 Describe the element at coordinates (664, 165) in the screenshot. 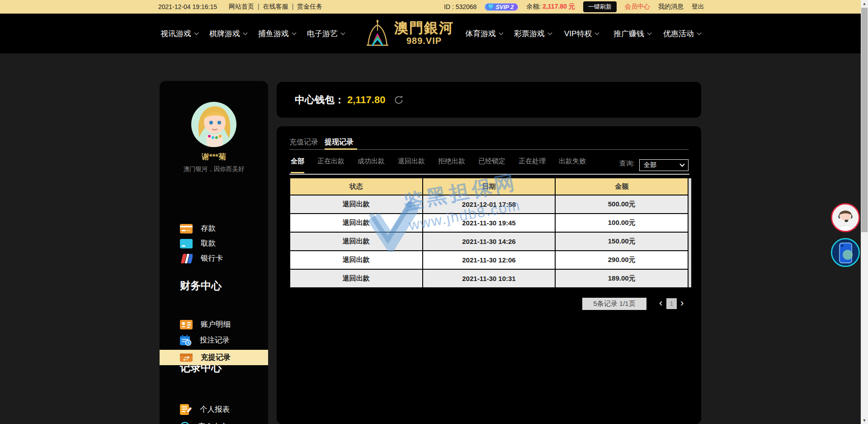

I see `query-select: 全部` at that location.